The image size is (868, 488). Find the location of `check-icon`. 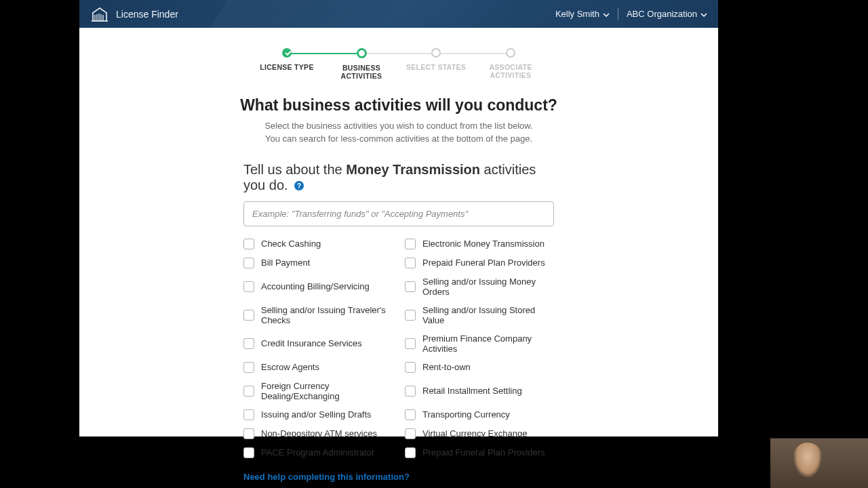

check-icon is located at coordinates (288, 53).